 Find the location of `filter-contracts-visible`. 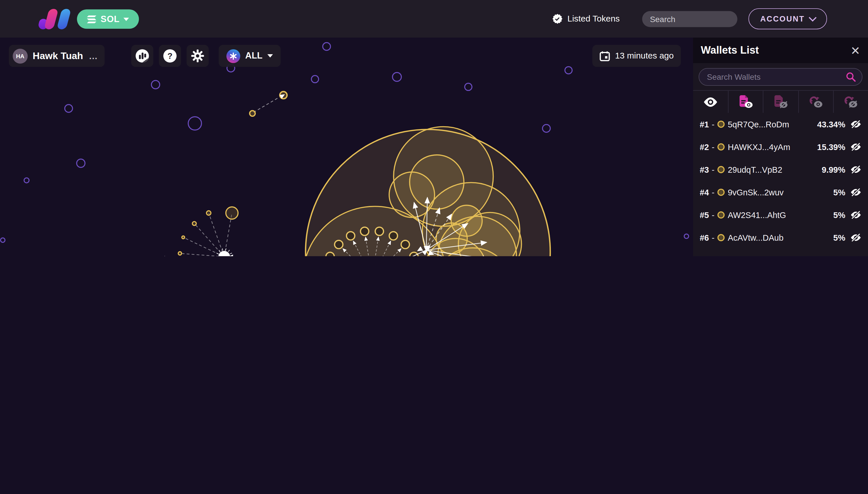

filter-contracts-visible is located at coordinates (745, 102).